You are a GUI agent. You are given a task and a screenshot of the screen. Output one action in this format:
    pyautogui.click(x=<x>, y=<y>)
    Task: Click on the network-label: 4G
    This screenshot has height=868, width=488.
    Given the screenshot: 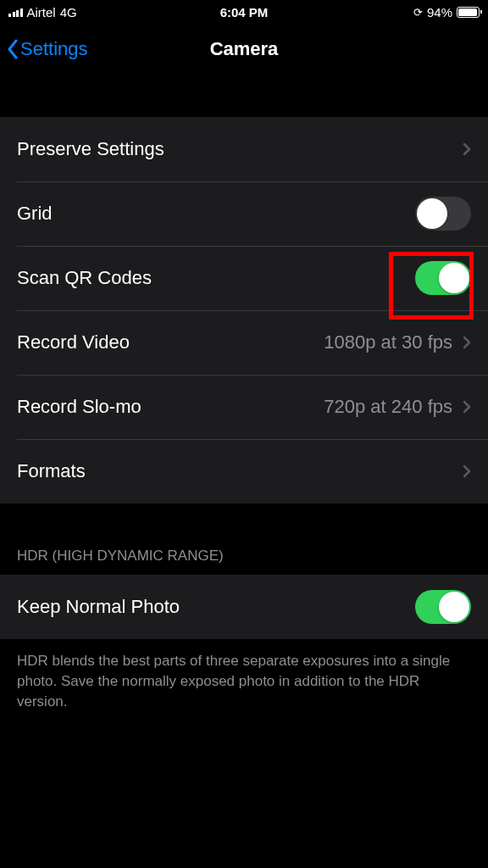 What is the action you would take?
    pyautogui.click(x=69, y=12)
    